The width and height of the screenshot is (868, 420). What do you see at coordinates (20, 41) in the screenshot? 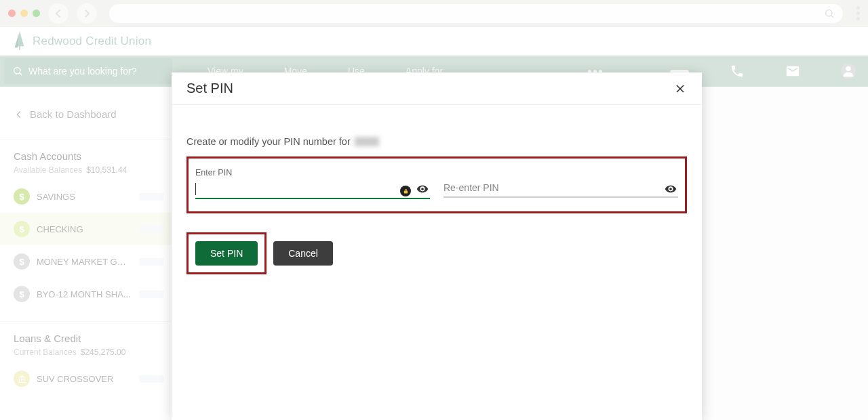
I see `tree-icon` at bounding box center [20, 41].